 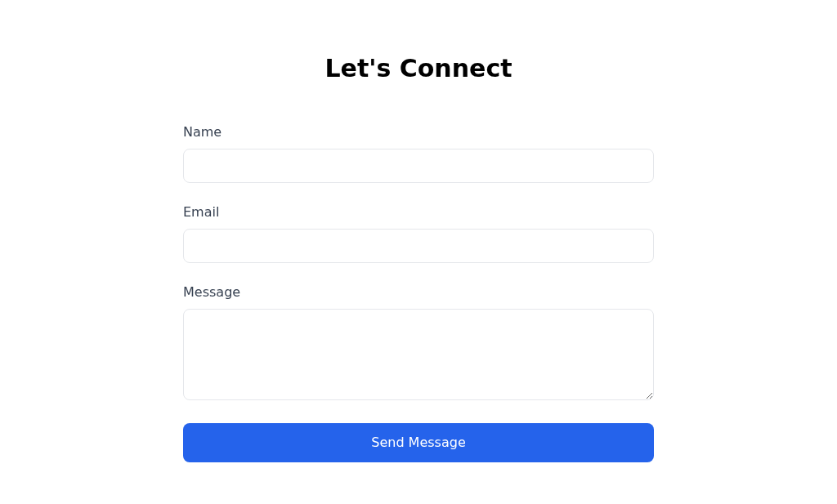 What do you see at coordinates (418, 443) in the screenshot?
I see `send-message-button: Send Message` at bounding box center [418, 443].